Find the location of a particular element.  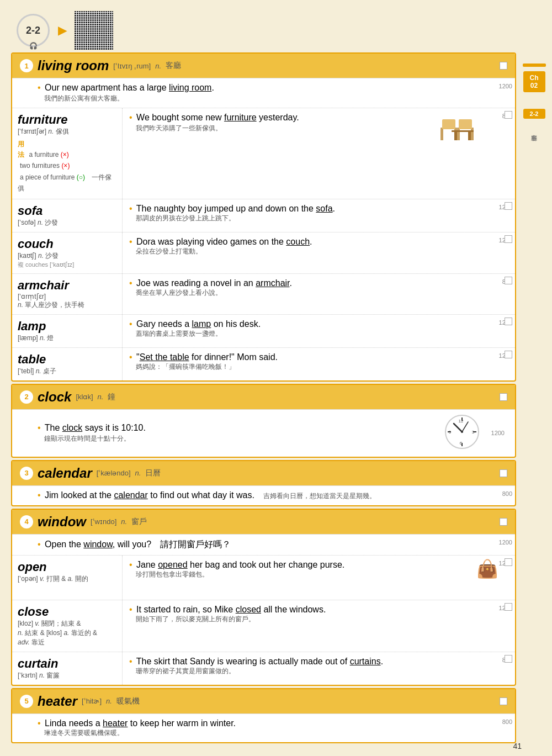

section3-pos: n. is located at coordinates (138, 473).